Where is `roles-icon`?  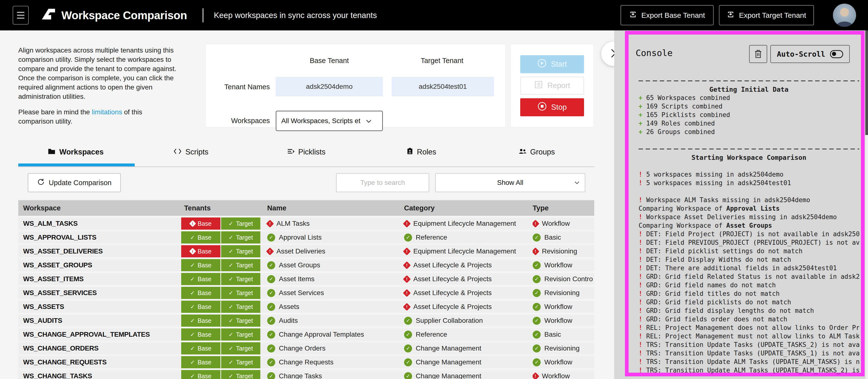
roles-icon is located at coordinates (410, 152).